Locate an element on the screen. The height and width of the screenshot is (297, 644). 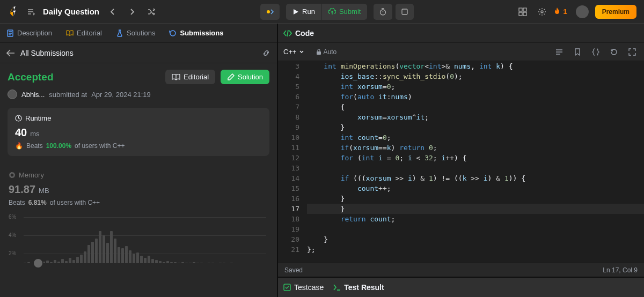
code-line: 11 if(xorsum==k) return 0; is located at coordinates (461, 148).